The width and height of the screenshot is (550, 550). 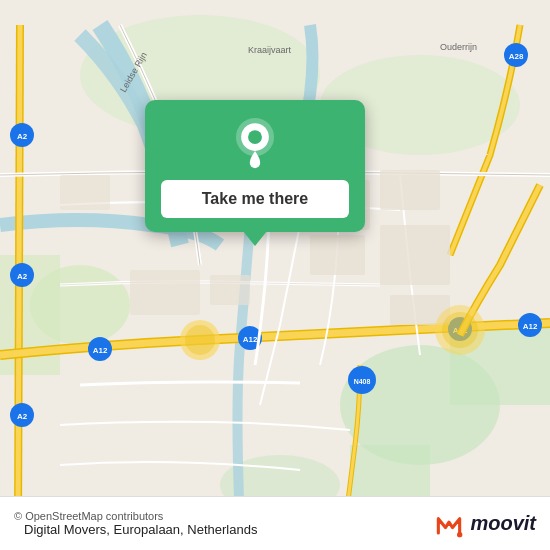 I want to click on svg-text: A28, so click(x=516, y=56).